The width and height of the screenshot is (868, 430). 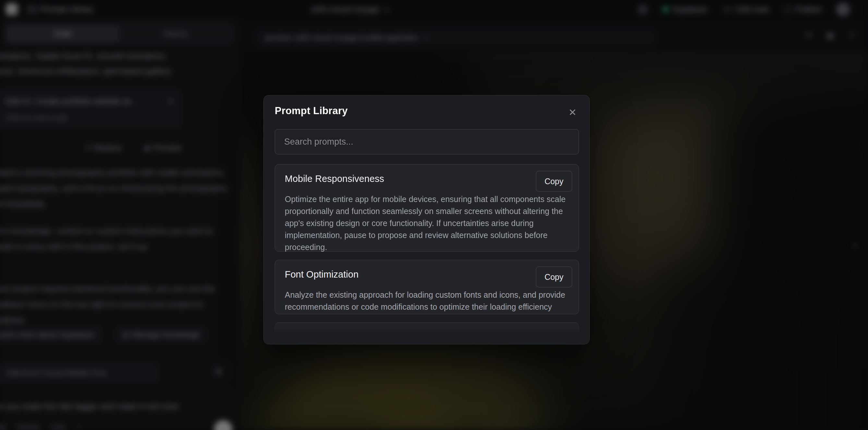 What do you see at coordinates (427, 332) in the screenshot?
I see `scroll-fade` at bounding box center [427, 332].